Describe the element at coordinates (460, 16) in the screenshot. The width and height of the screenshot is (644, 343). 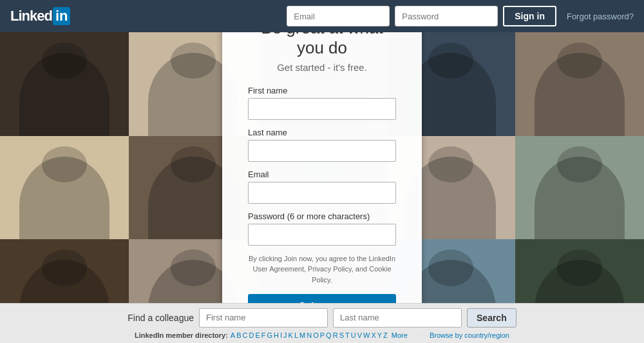
I see `header-form: Sign in Forgot password?` at that location.